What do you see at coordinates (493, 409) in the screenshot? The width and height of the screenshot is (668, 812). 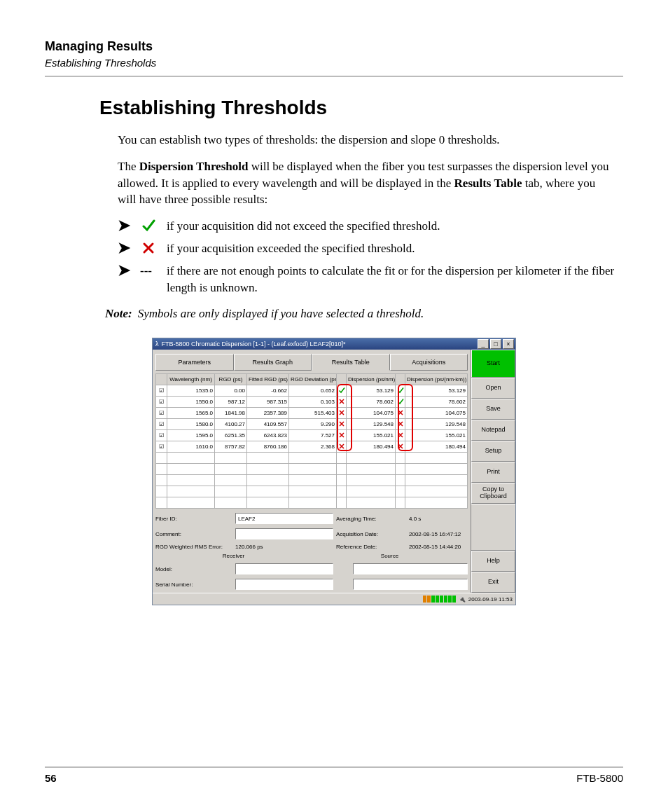 I see `save-button: Save` at bounding box center [493, 409].